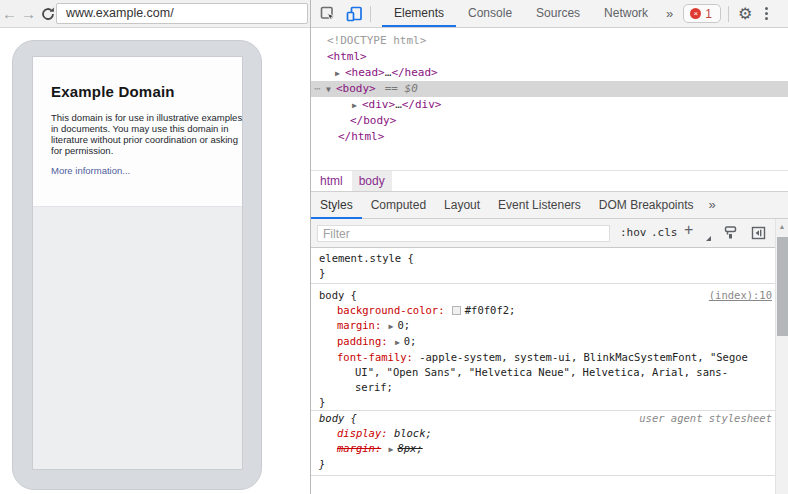  Describe the element at coordinates (540, 342) in the screenshot. I see `css-property-padding: padding: ▶0;` at that location.